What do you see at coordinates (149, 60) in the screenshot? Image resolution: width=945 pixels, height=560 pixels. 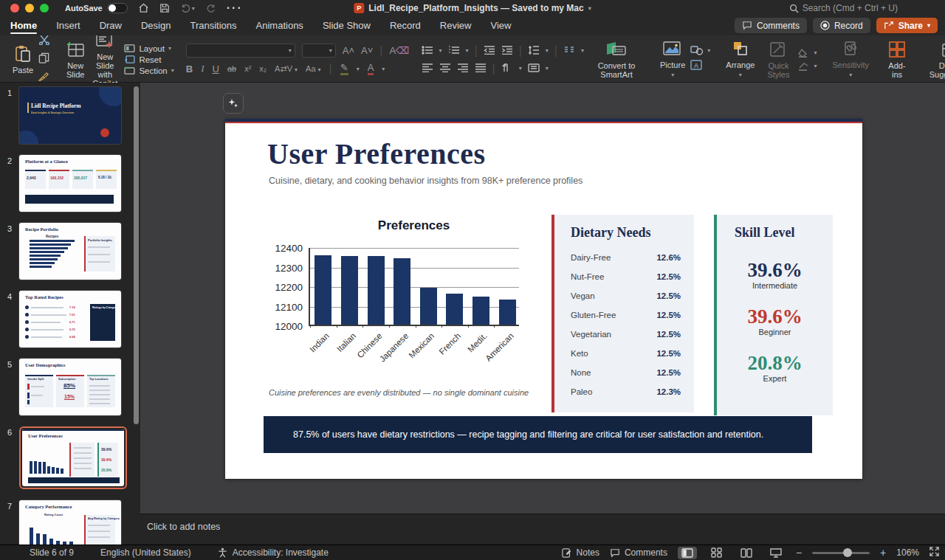 I see `reset-button: Reset` at bounding box center [149, 60].